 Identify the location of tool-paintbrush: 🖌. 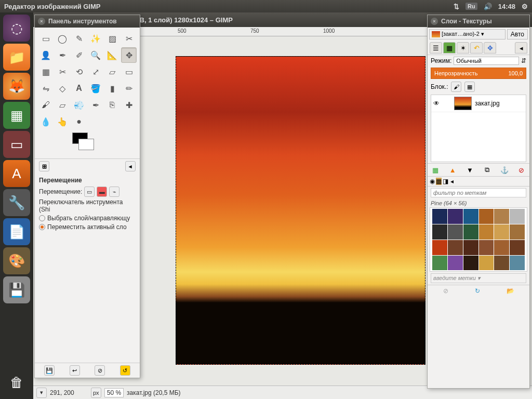
(46, 105).